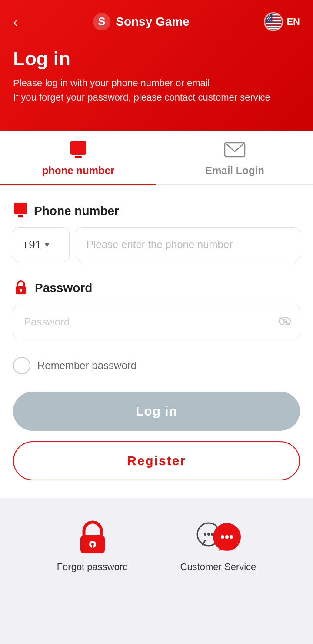 The image size is (313, 644). What do you see at coordinates (93, 567) in the screenshot?
I see `forgot-password-label: Forgot password` at bounding box center [93, 567].